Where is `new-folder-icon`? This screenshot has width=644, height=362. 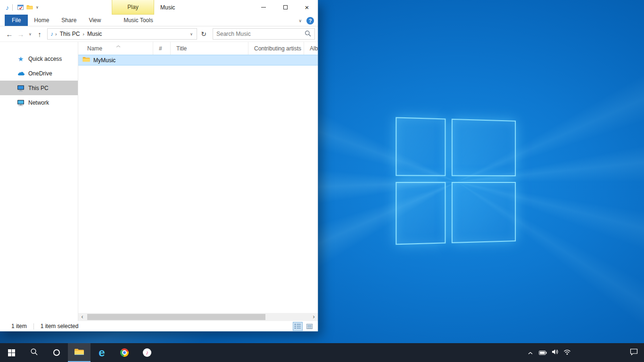
new-folder-icon is located at coordinates (30, 8).